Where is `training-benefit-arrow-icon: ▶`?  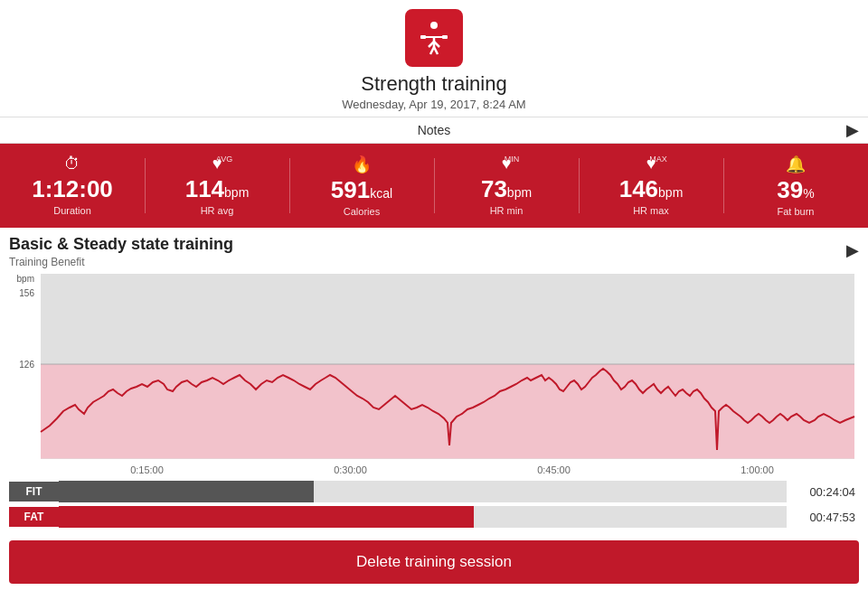 training-benefit-arrow-icon: ▶ is located at coordinates (853, 250).